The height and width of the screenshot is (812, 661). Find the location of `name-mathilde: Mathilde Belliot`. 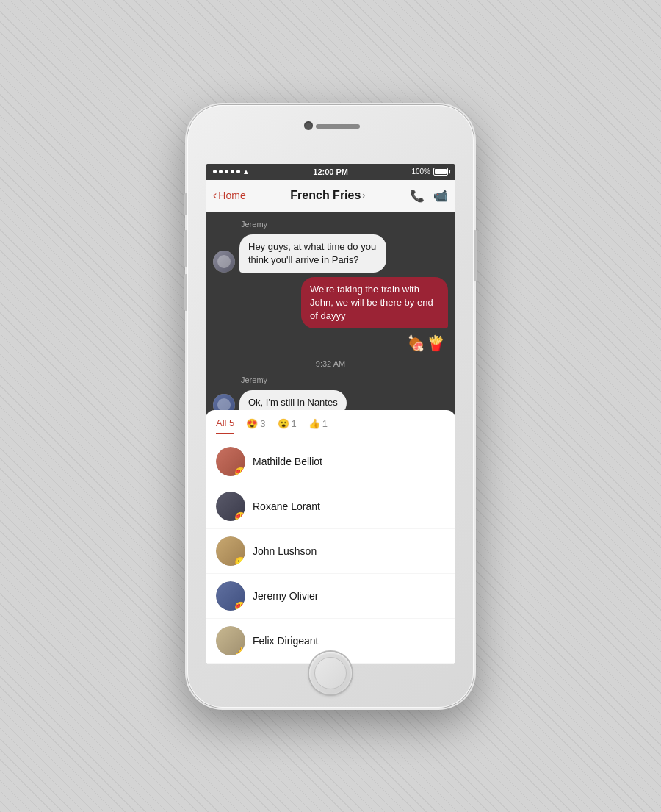

name-mathilde: Mathilde Belliot is located at coordinates (288, 461).